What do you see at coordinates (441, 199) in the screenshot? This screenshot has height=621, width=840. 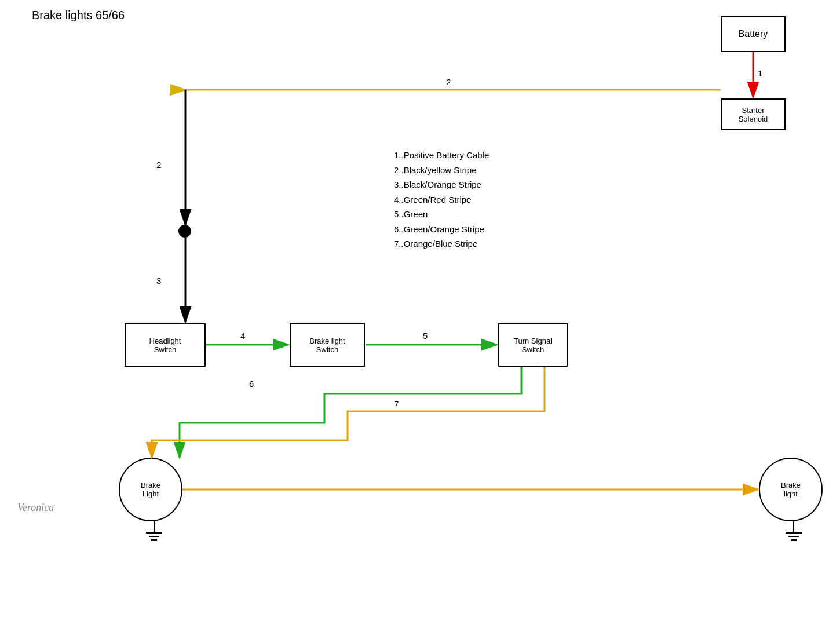 I see `legend-box: 1..Positive Battery Cable 2..Black/yello…` at bounding box center [441, 199].